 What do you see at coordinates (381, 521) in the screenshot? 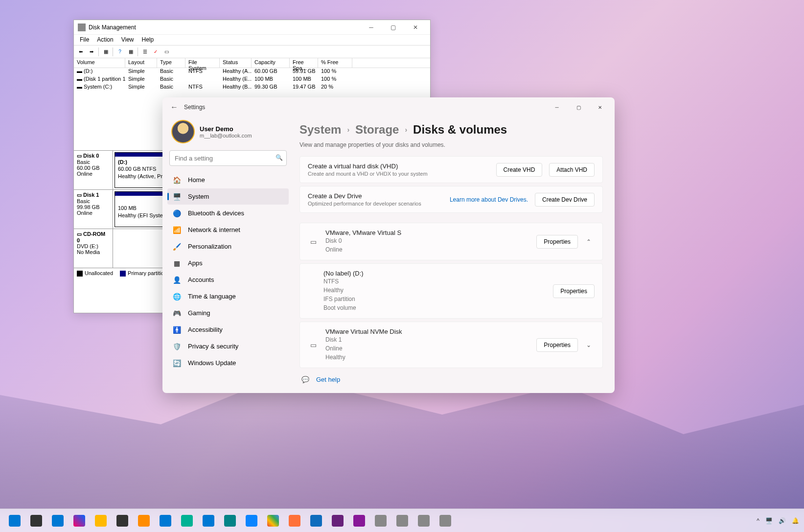
I see `taskbar-app1-icon` at bounding box center [381, 521].